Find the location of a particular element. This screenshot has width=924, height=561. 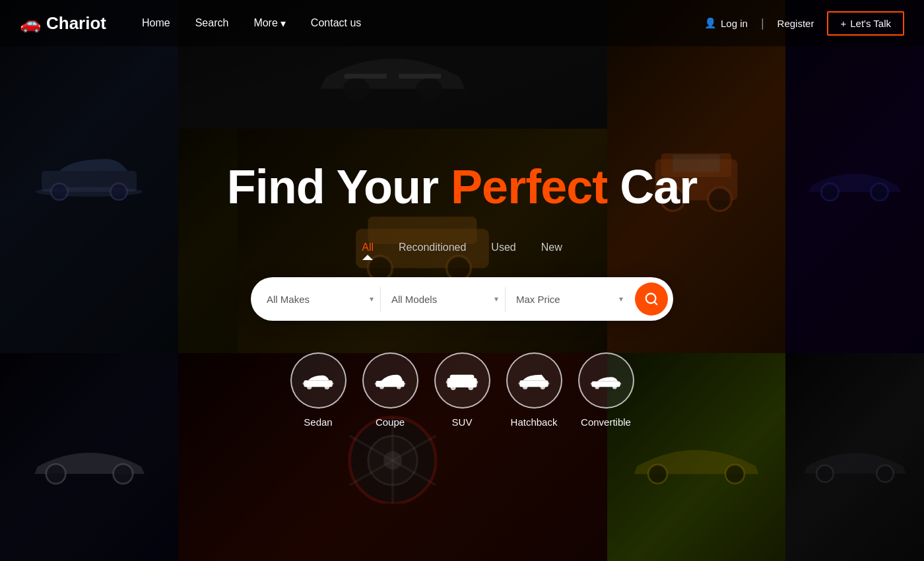

hatchback-icon is located at coordinates (534, 381).